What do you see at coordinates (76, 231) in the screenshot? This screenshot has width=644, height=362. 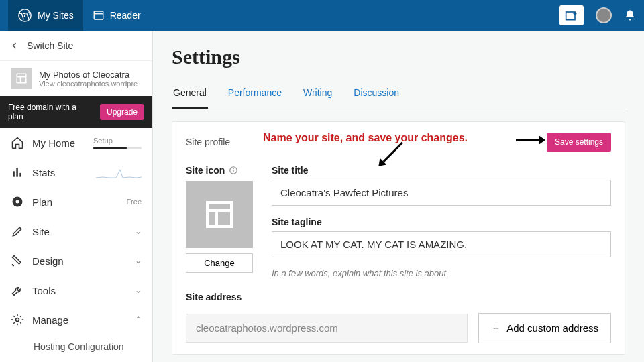 I see `sidebar-item-site: Site ⌄` at bounding box center [76, 231].